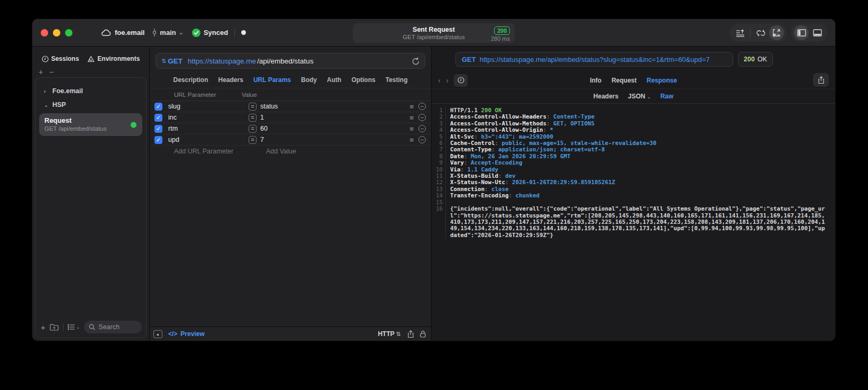 The width and height of the screenshot is (868, 390). Describe the element at coordinates (231, 80) in the screenshot. I see `editor-tab-headers: Headers` at that location.